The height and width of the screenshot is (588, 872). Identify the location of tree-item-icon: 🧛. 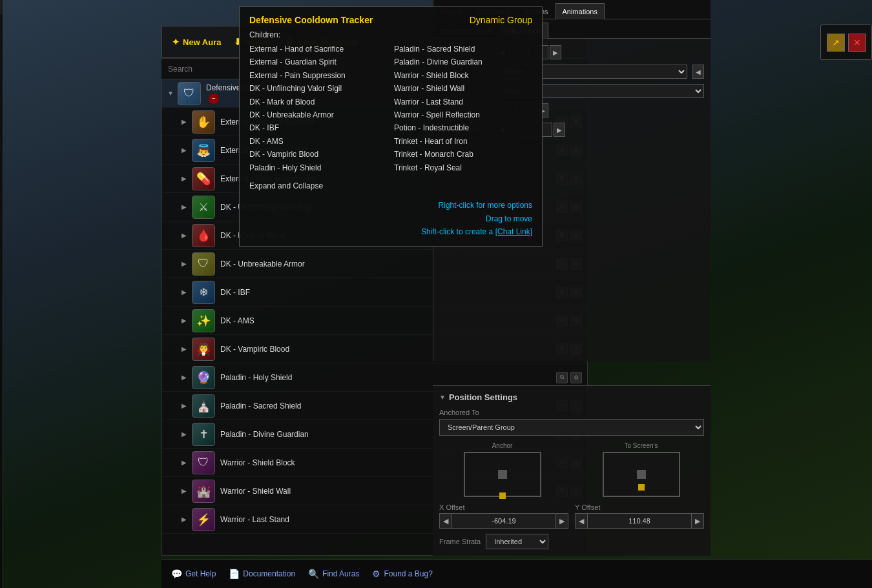
(203, 349).